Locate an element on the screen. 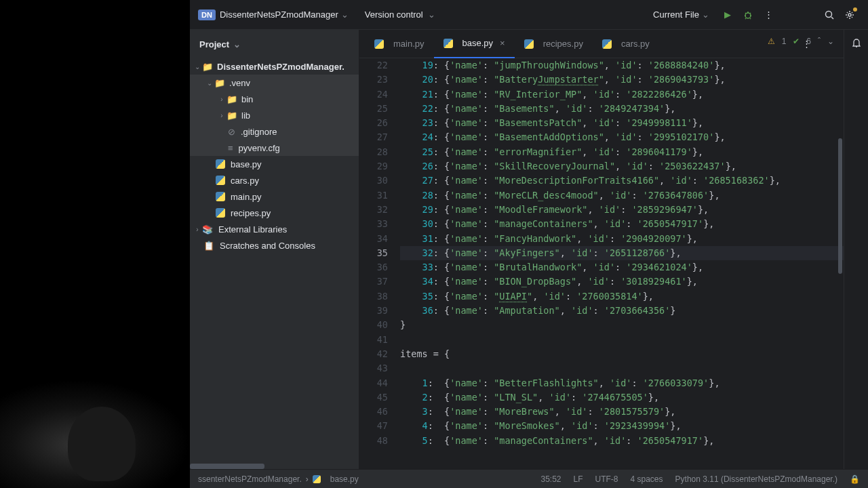 The width and height of the screenshot is (868, 488). debug-icon is located at coordinates (748, 15).